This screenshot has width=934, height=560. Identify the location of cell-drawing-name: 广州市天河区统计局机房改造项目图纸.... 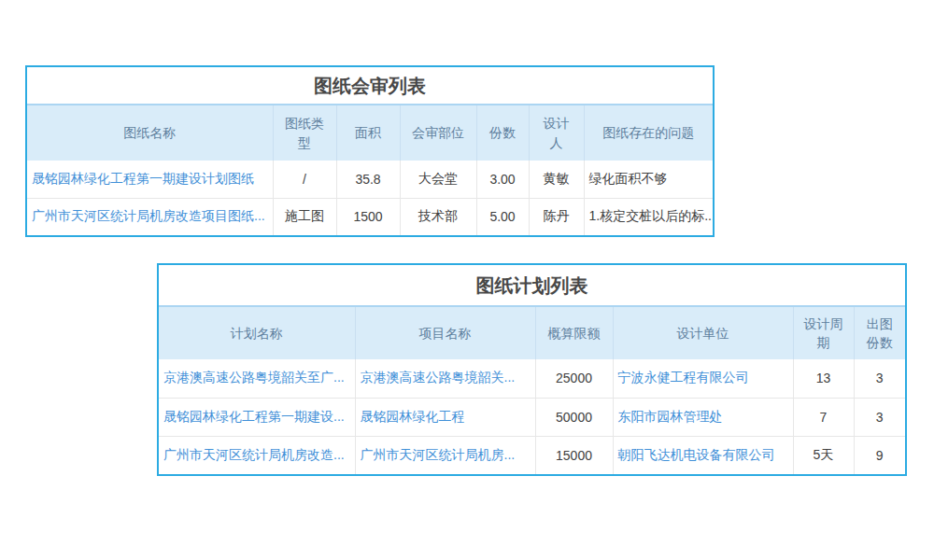
(149, 217).